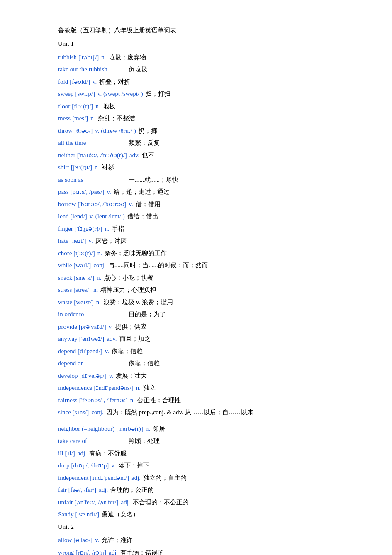 This screenshot has height=555, width=392. What do you see at coordinates (90, 466) in the screenshot?
I see `vocab-phonetic: [drɒp/, /drɑːp]` at bounding box center [90, 466].